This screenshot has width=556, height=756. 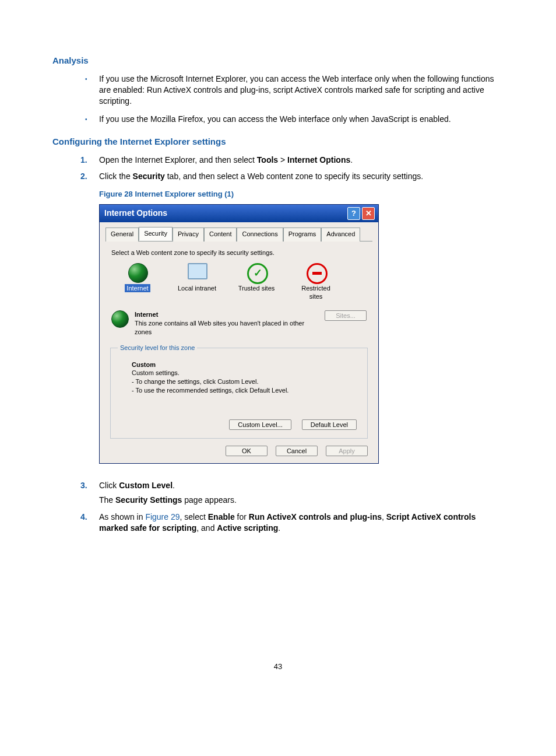 I want to click on bullet-item: If you use the Microsoft Internet Explor…, so click(x=301, y=90).